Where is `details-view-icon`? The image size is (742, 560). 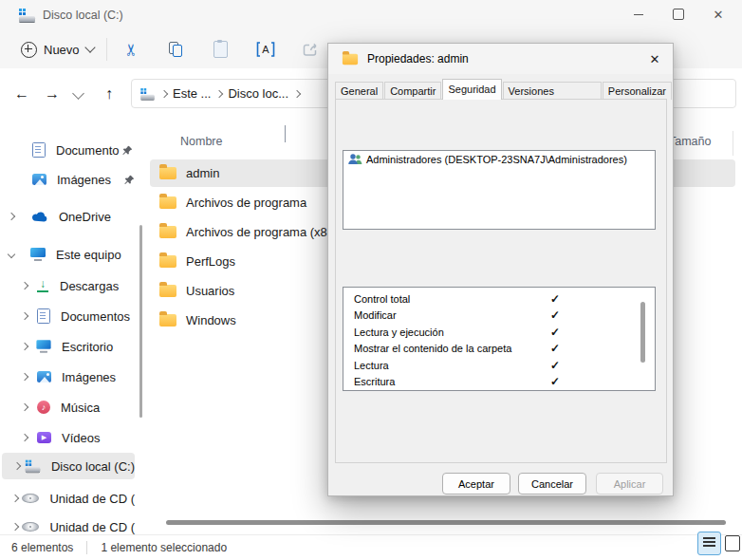
details-view-icon is located at coordinates (710, 543).